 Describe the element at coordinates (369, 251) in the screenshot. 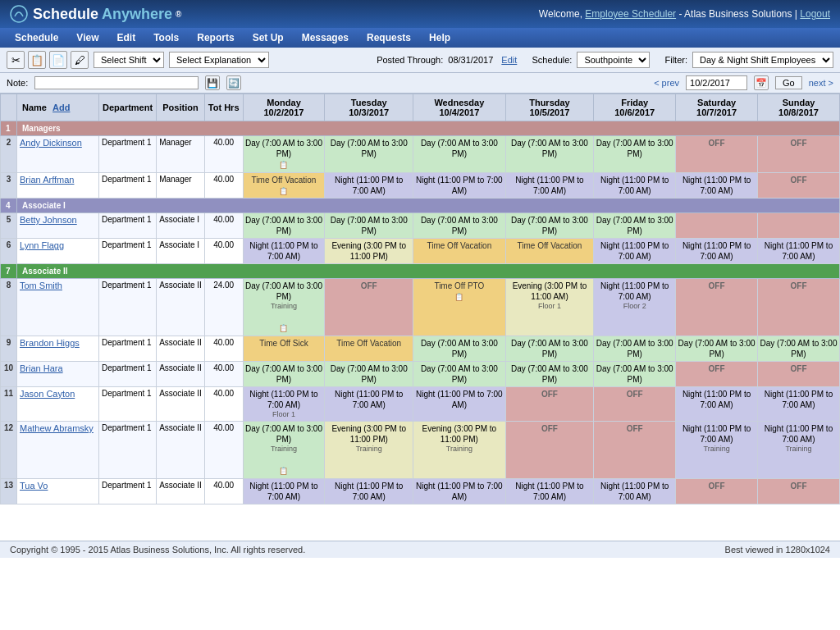

I see `shift-cell: Evening (3:00 PM to 11:00 PM)` at that location.